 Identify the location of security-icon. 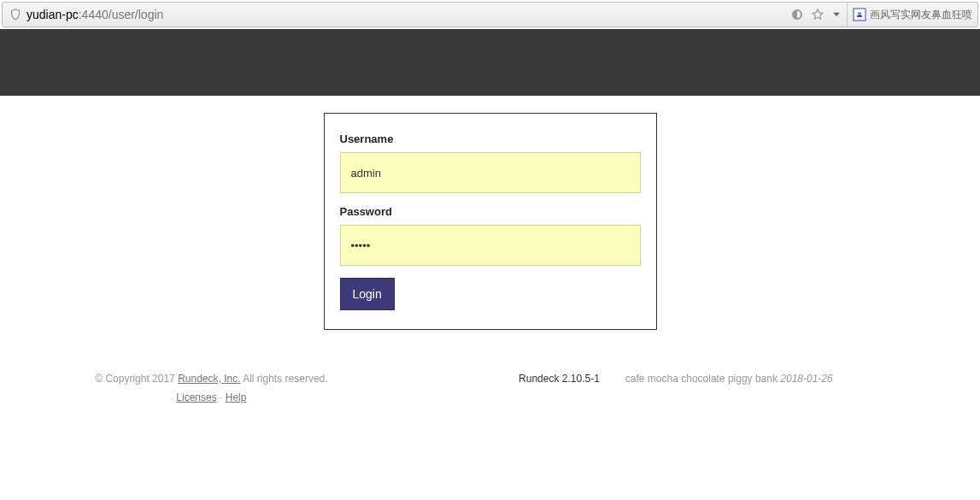
(15, 15).